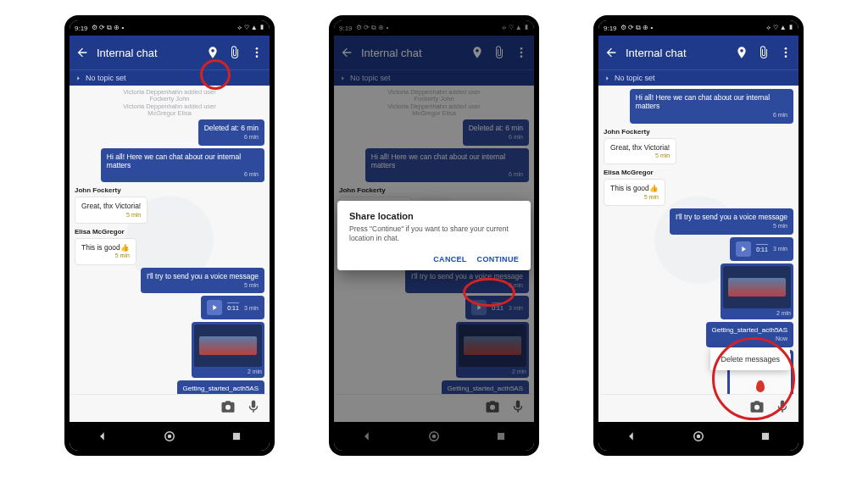 Image resolution: width=868 pixels, height=488 pixels. What do you see at coordinates (434, 236) in the screenshot?
I see `share-location-dialog: Share location Press "Continue" if you w…` at bounding box center [434, 236].